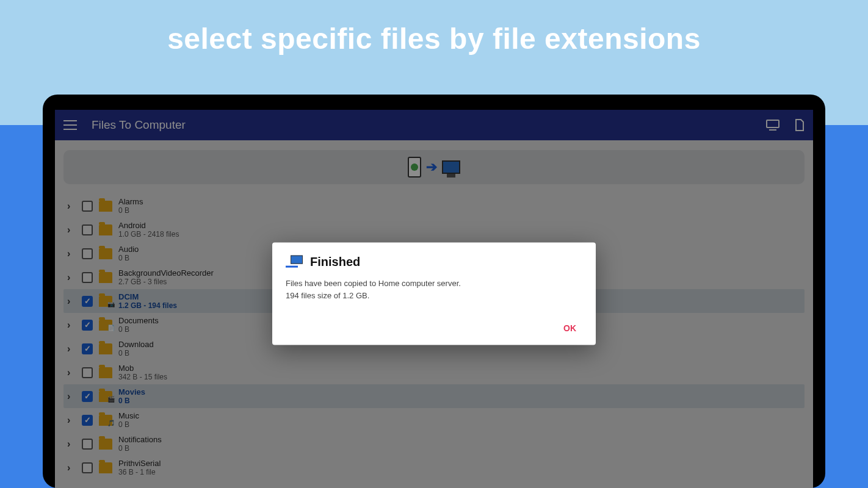 The width and height of the screenshot is (868, 488). Describe the element at coordinates (335, 262) in the screenshot. I see `dialog-title: Finished` at that location.